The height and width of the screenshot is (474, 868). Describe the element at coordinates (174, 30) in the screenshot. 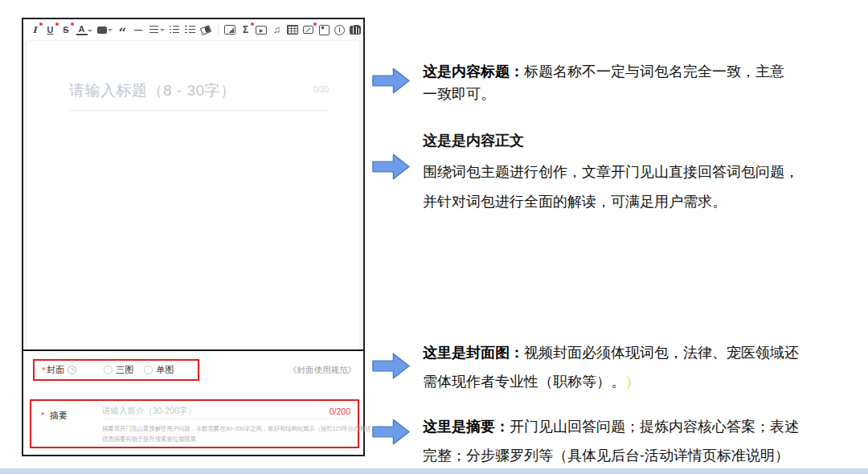

I see `ordered-list-icon` at that location.